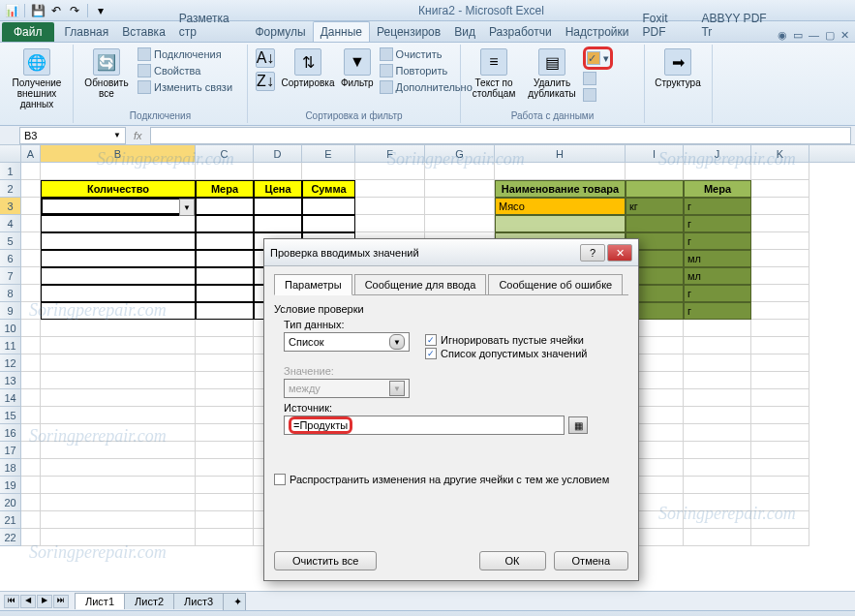  I want to click on sheet-tab-1: Лист1, so click(100, 601).